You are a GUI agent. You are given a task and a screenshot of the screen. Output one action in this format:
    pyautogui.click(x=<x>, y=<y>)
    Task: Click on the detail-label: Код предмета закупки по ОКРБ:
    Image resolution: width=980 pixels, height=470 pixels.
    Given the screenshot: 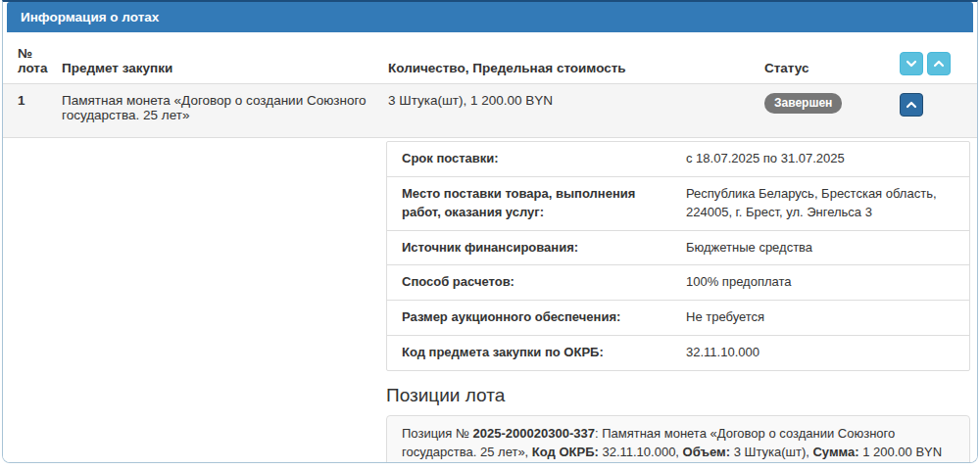 What is the action you would take?
    pyautogui.click(x=544, y=352)
    